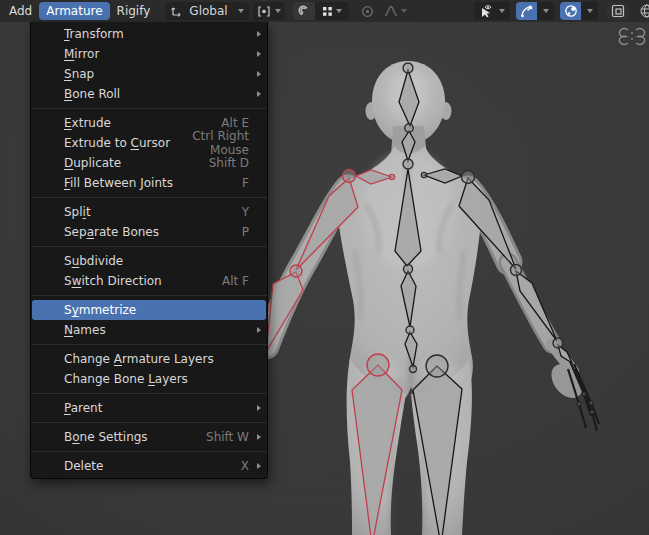  I want to click on menu-item-label: Duplicate, so click(92, 163).